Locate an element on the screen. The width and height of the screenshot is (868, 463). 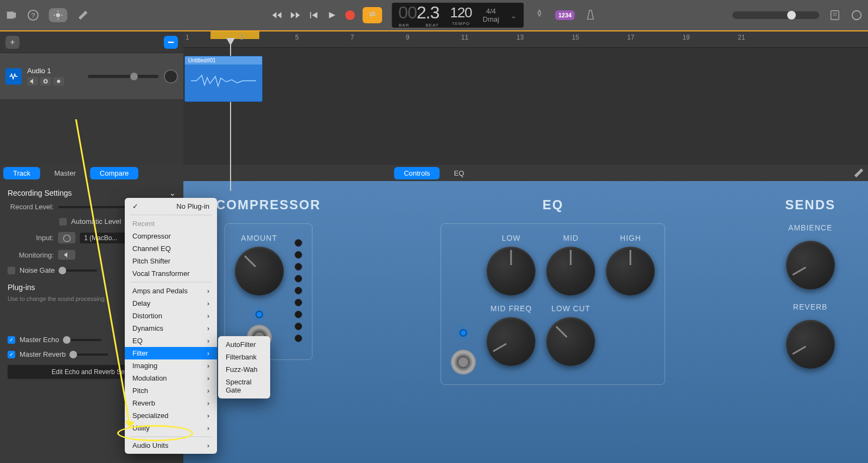
menu-item: Reverb is located at coordinates (171, 403).